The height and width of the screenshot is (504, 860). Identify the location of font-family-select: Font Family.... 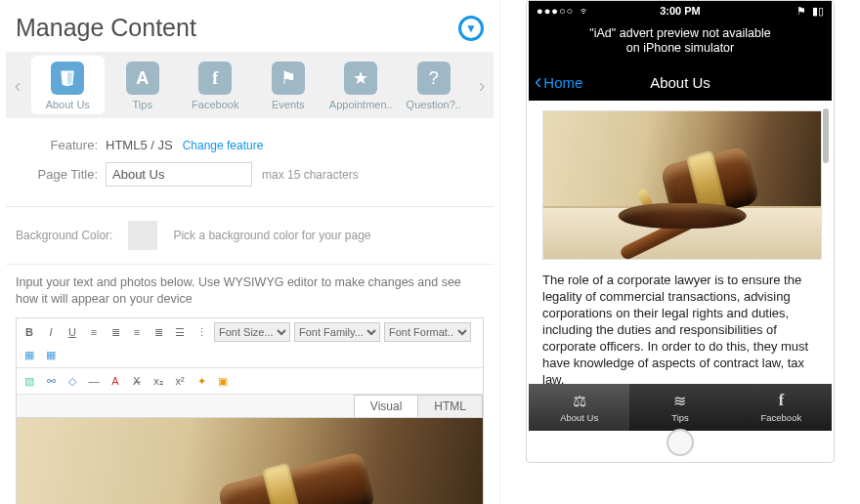
(337, 332).